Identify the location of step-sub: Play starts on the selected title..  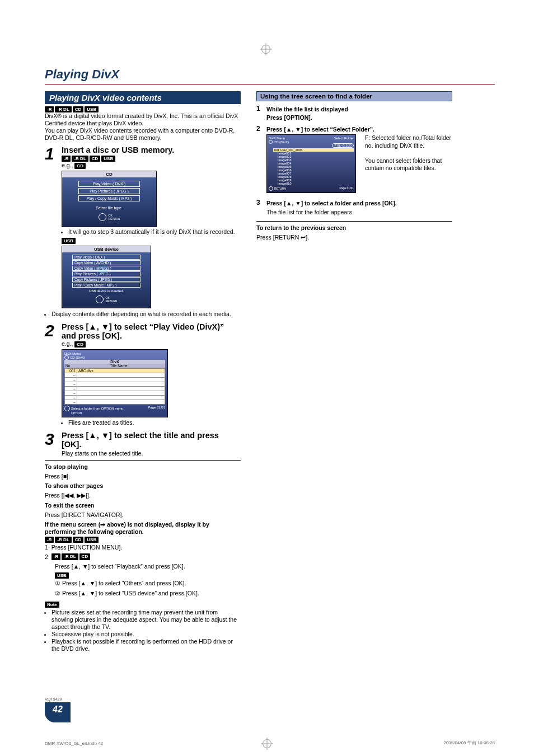
(151, 453).